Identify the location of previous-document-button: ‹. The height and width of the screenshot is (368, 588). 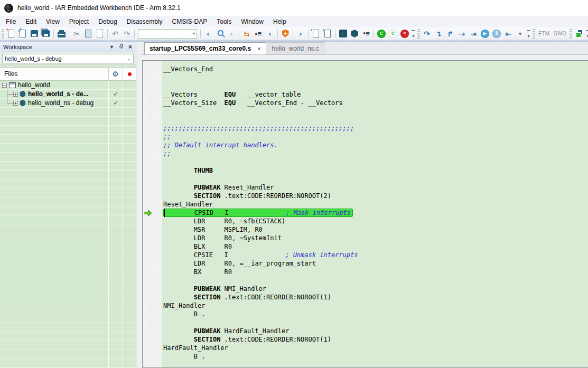
(316, 34).